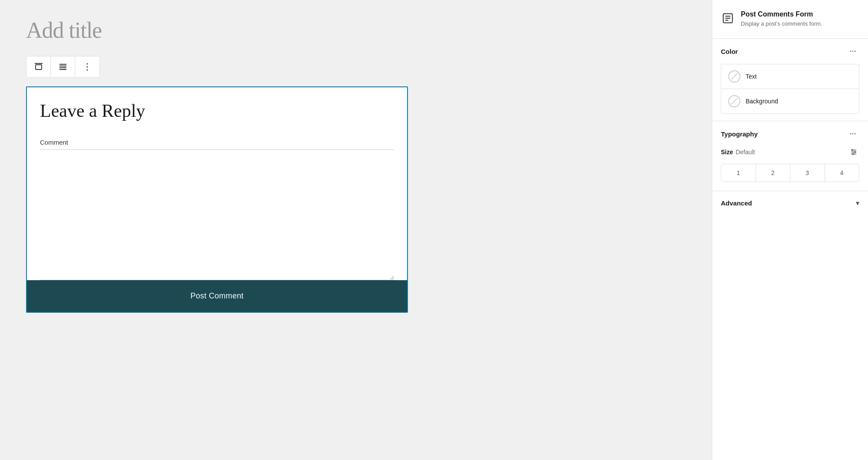 This screenshot has height=460, width=868. Describe the element at coordinates (790, 19) in the screenshot. I see `block-info-header: Post Comments Form Display a post's comm…` at that location.